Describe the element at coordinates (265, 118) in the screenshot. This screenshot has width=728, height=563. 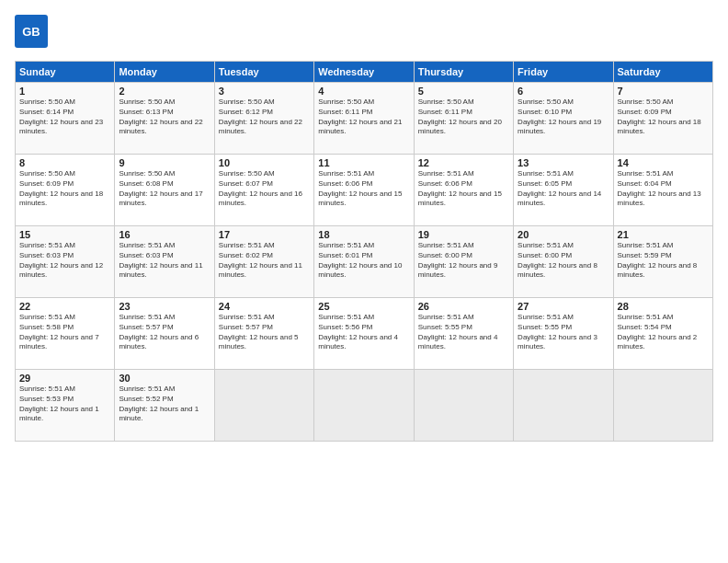
I see `day-info: Sunrise: 5:50 AMSunset: 6:12 PMDaylight:…` at that location.